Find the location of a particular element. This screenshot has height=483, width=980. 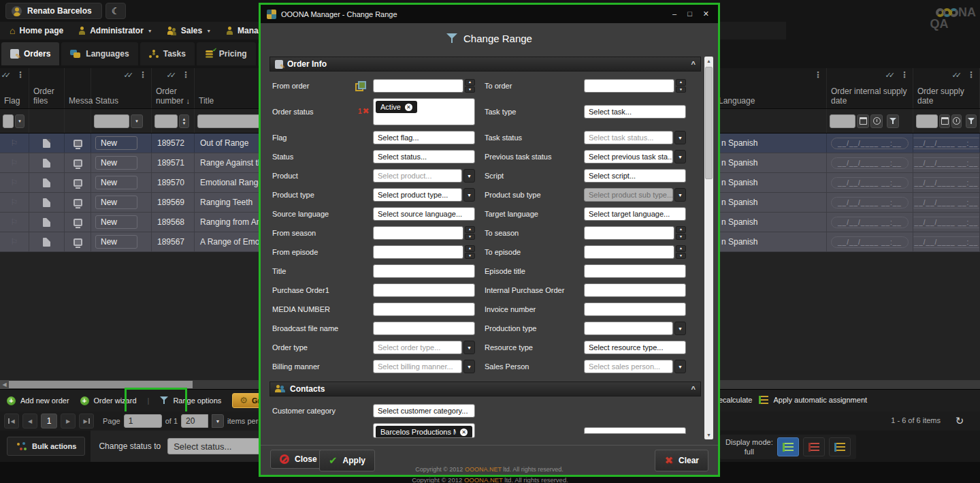

display-mode-mini-button is located at coordinates (840, 447).